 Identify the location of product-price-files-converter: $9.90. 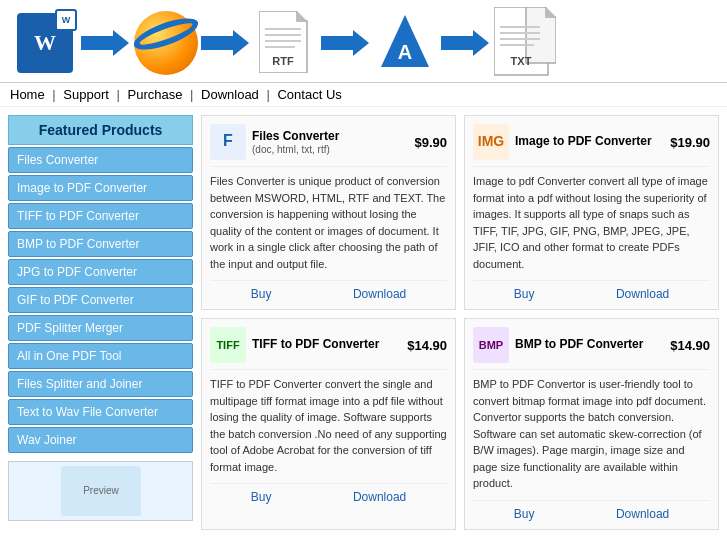
(430, 142).